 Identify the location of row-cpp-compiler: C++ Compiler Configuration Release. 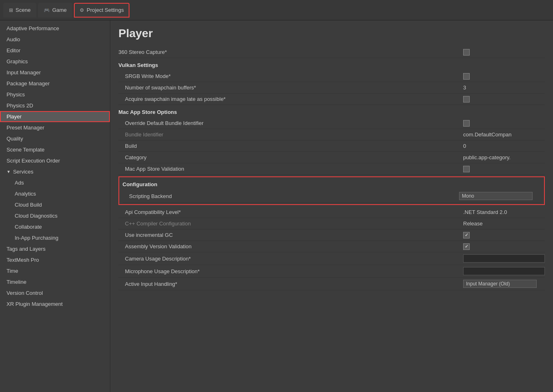
(332, 224).